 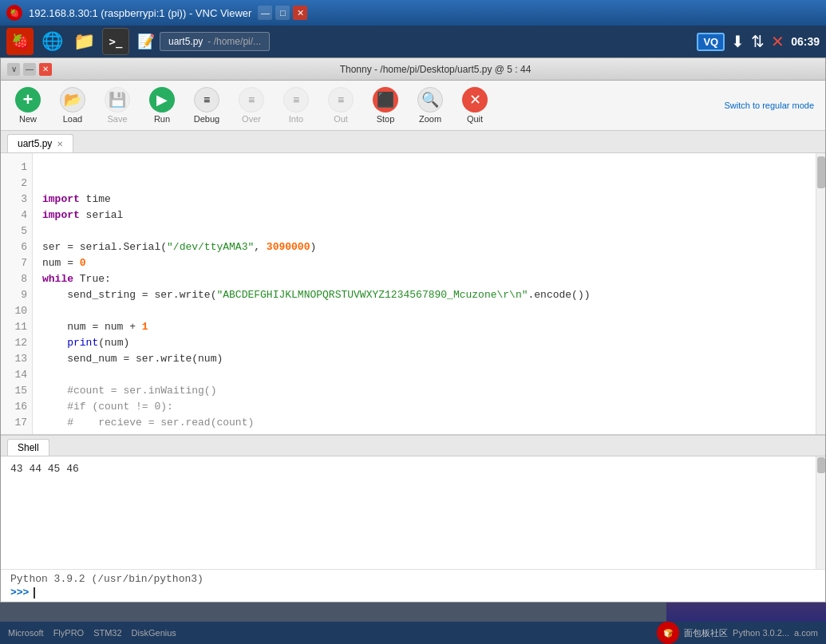 What do you see at coordinates (52, 41) in the screenshot?
I see `taskbar-globe-icon: 🌐` at bounding box center [52, 41].